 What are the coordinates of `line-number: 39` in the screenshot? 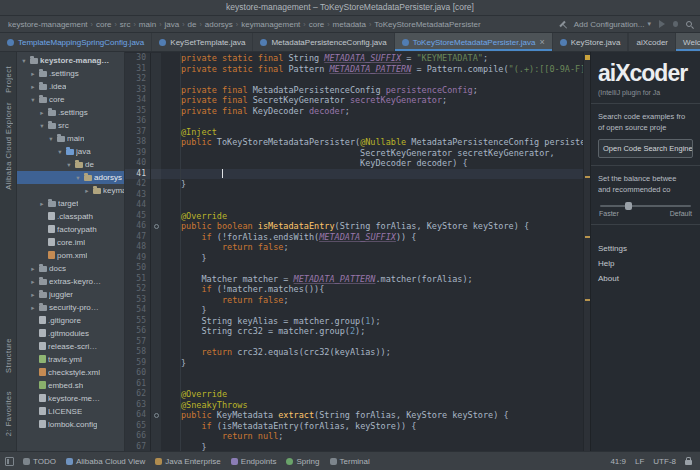 It's located at (138, 154).